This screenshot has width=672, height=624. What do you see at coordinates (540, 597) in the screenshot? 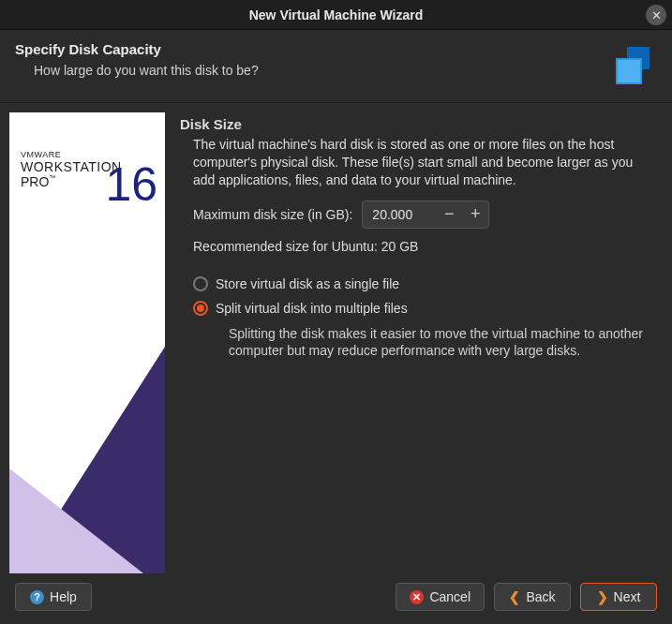
I see `back-label: Back` at bounding box center [540, 597].